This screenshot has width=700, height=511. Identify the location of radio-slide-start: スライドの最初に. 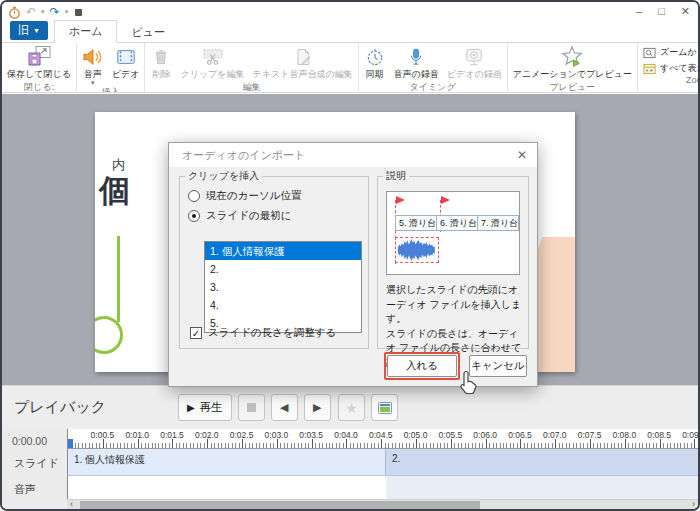
(278, 216).